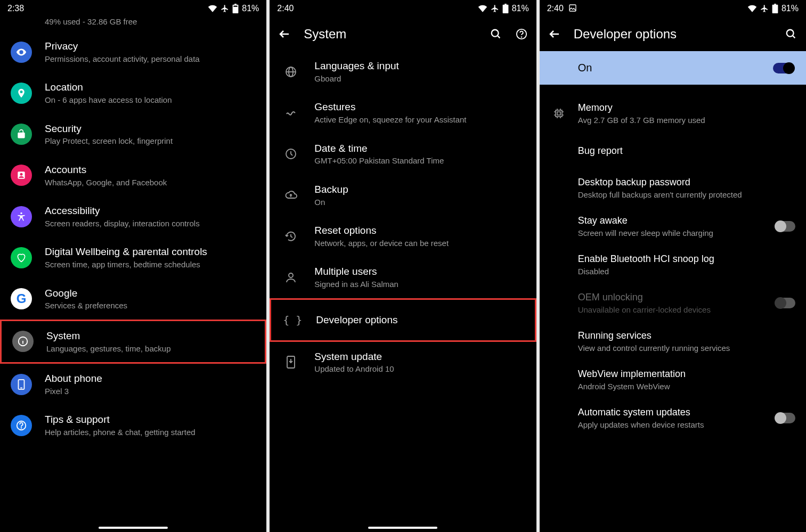 The width and height of the screenshot is (806, 532). What do you see at coordinates (403, 277) in the screenshot?
I see `system-users: Multiple usersSigned in as Ali Salman` at bounding box center [403, 277].